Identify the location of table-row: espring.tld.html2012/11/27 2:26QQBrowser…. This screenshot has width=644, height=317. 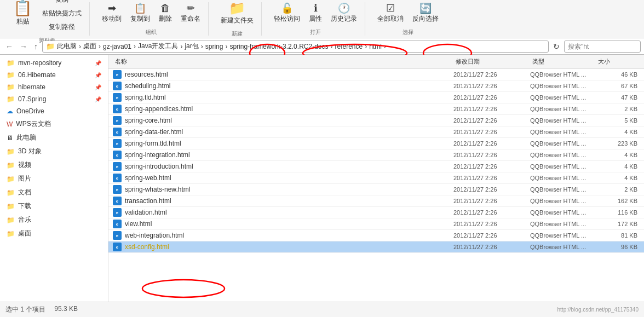
(376, 97).